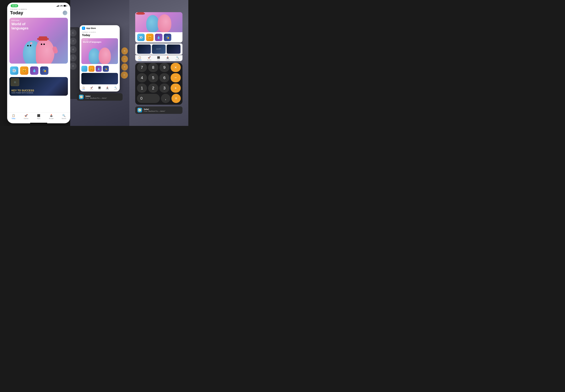 The height and width of the screenshot is (392, 565). What do you see at coordinates (159, 63) in the screenshot?
I see `right-content: 👀 🐱 💧 🎭 EGYPT 📋 Today 🚀 Games` at bounding box center [159, 63].